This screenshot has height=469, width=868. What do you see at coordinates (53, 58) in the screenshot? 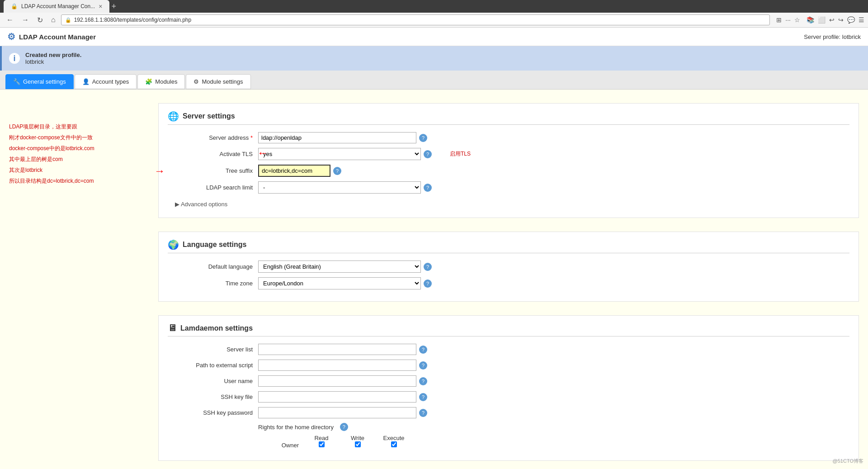
I see `notification-content: Created new profile. lotbrick` at bounding box center [53, 58].